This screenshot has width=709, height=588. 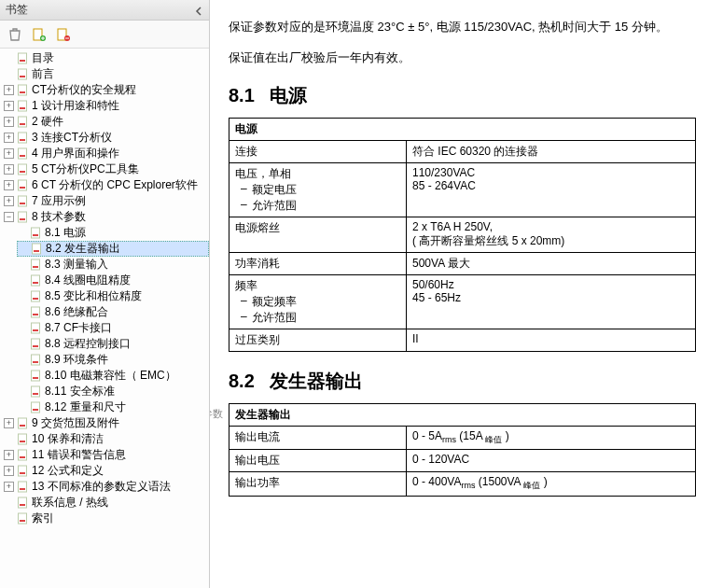 What do you see at coordinates (104, 10) in the screenshot?
I see `sidebar-header: 书签` at bounding box center [104, 10].